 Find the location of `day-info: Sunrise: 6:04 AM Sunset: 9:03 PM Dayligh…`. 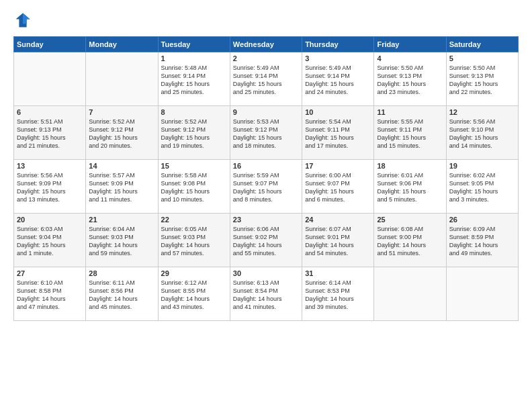

day-info: Sunrise: 6:04 AM Sunset: 9:03 PM Dayligh… is located at coordinates (122, 242).